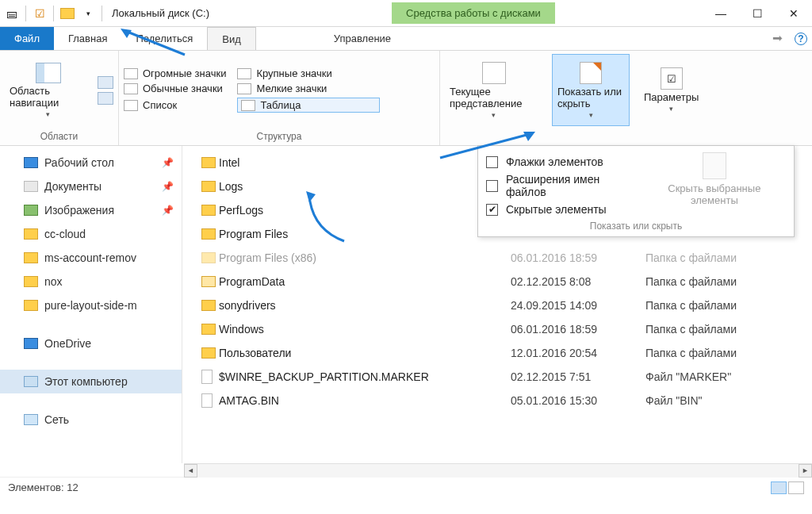 The height and width of the screenshot is (514, 812). What do you see at coordinates (365, 234) in the screenshot?
I see `file-name: Program Files` at bounding box center [365, 234].